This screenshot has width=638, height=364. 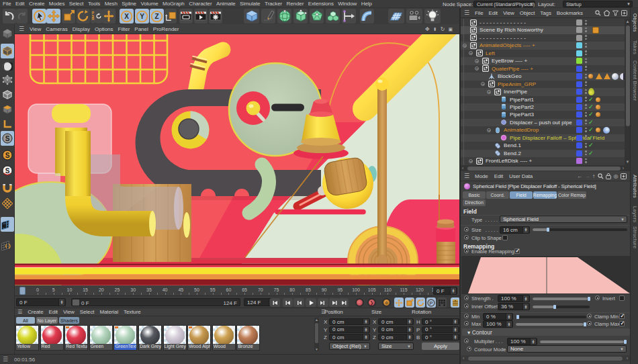 What do you see at coordinates (431, 304) in the screenshot?
I see `svg-text: P` at bounding box center [431, 304].